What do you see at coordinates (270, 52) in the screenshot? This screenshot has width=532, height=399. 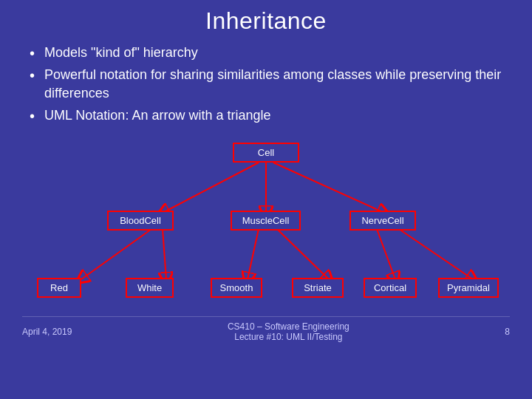 I see `bullet-1: Models "kind of" hierarchy` at bounding box center [270, 52].